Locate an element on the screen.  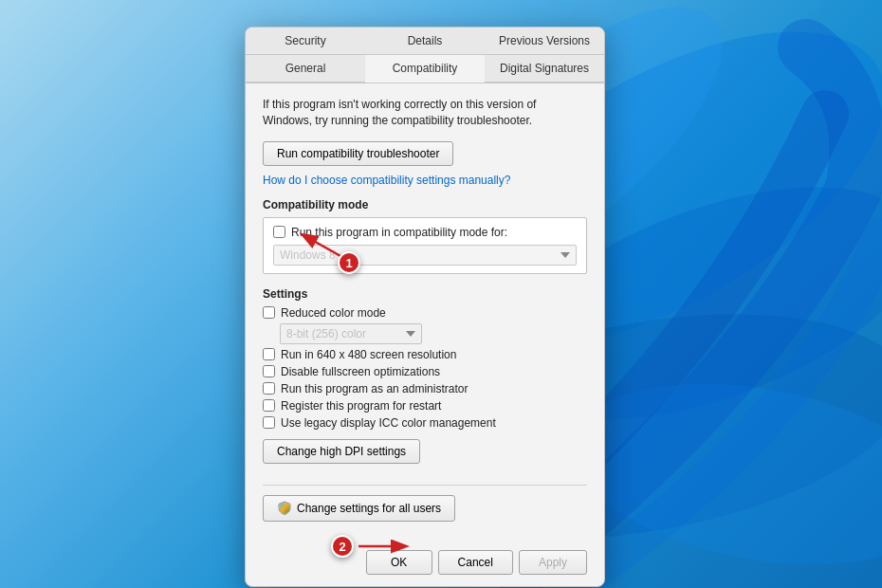
ok-button: OK is located at coordinates (399, 562).